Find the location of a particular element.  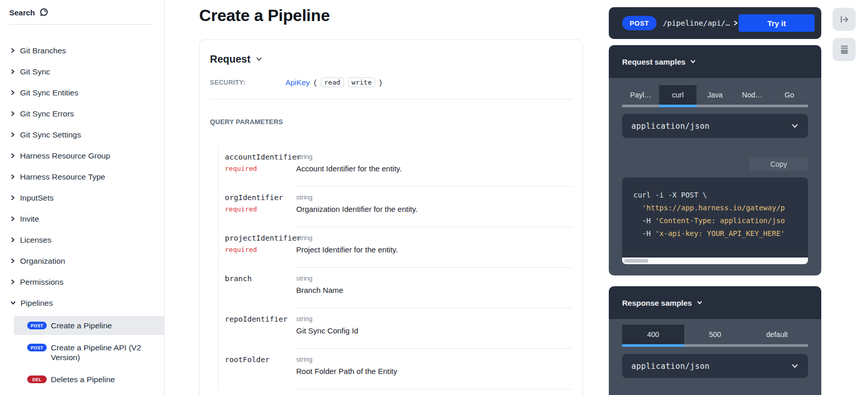

response-content-type-select: application/json is located at coordinates (715, 366).